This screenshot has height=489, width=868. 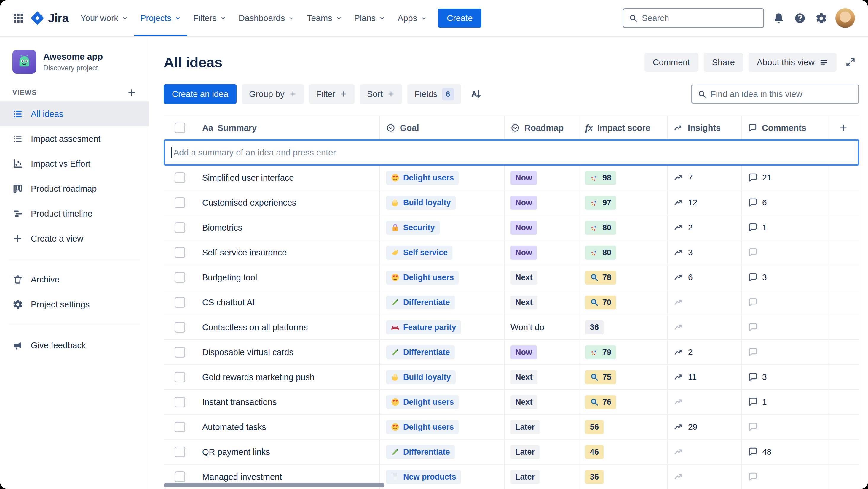 What do you see at coordinates (512, 152) in the screenshot?
I see `add-idea-input: Add a summary of an idea and press enter` at bounding box center [512, 152].